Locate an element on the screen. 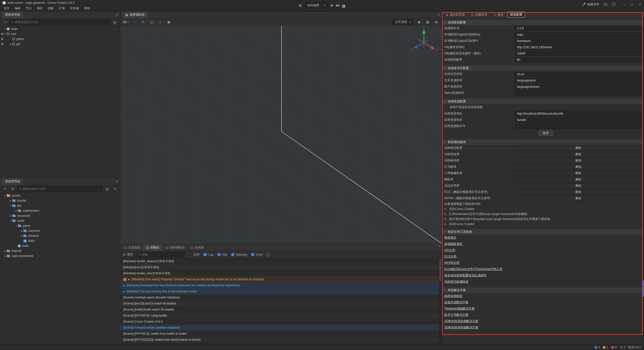 The width and height of the screenshot is (644, 350). remote-url-input is located at coordinates (578, 114).